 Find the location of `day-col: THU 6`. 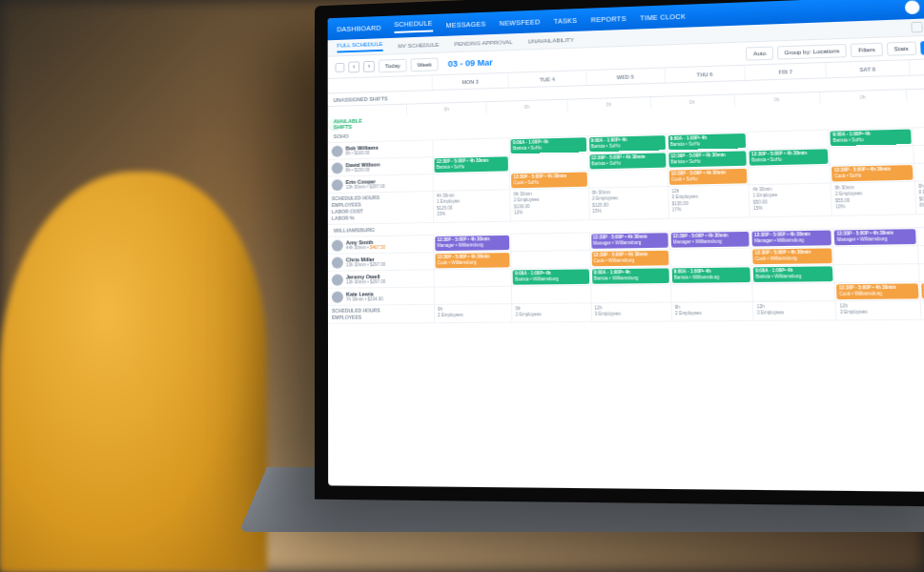

day-col: THU 6 is located at coordinates (705, 74).